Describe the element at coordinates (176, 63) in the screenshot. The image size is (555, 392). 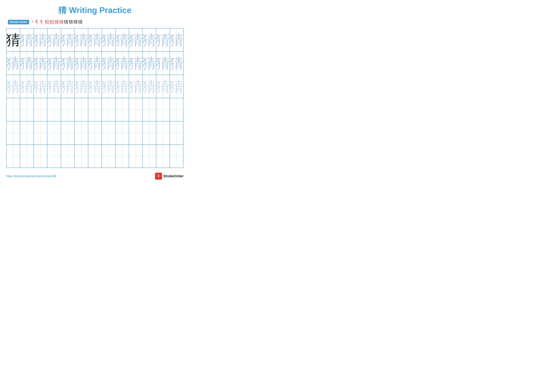
I see `cell-2-13: 猜` at that location.